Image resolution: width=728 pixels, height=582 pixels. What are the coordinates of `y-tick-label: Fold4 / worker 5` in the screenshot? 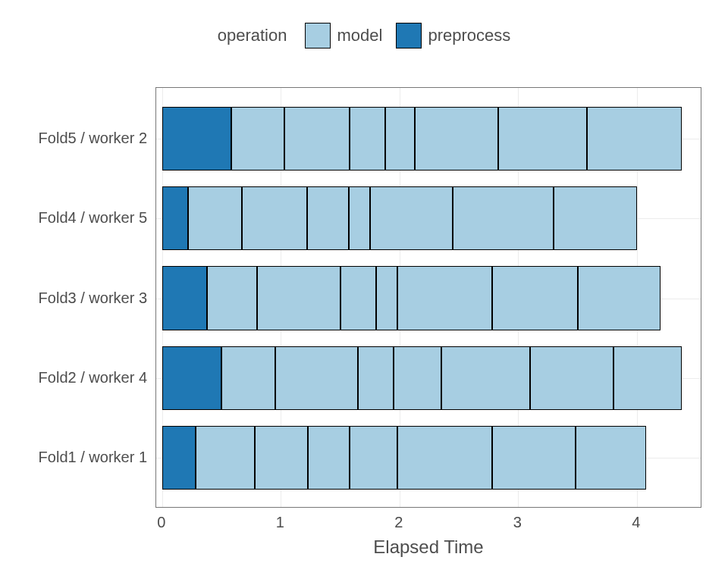 It's located at (75, 218).